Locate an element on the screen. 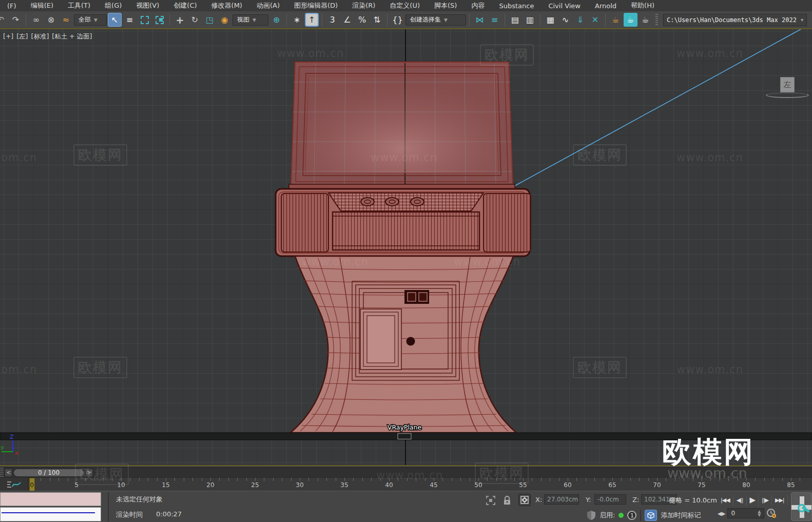 The image size is (812, 522). go-to-start-button: |◀◀ is located at coordinates (726, 500).